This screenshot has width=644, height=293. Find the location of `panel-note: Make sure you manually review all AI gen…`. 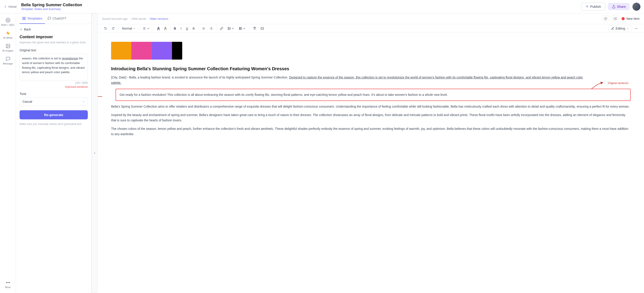

panel-note: Make sure you manually review all AI gen… is located at coordinates (54, 124).